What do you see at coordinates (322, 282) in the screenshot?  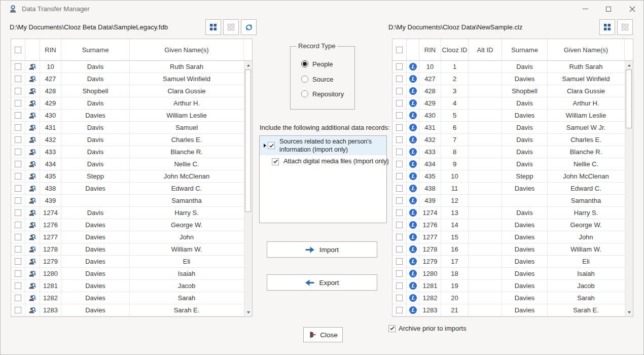 I see `export-button: Export` at bounding box center [322, 282].